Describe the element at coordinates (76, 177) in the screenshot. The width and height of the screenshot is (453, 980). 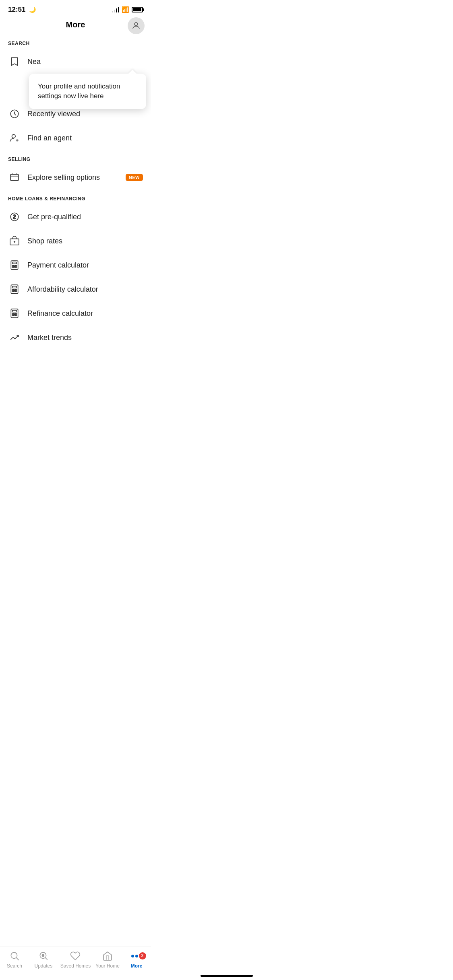
I see `explore-selling-menu-item: Explore selling options NEW` at that location.